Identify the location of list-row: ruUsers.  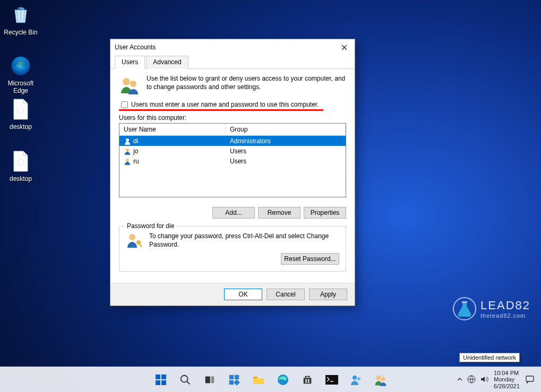
(233, 161).